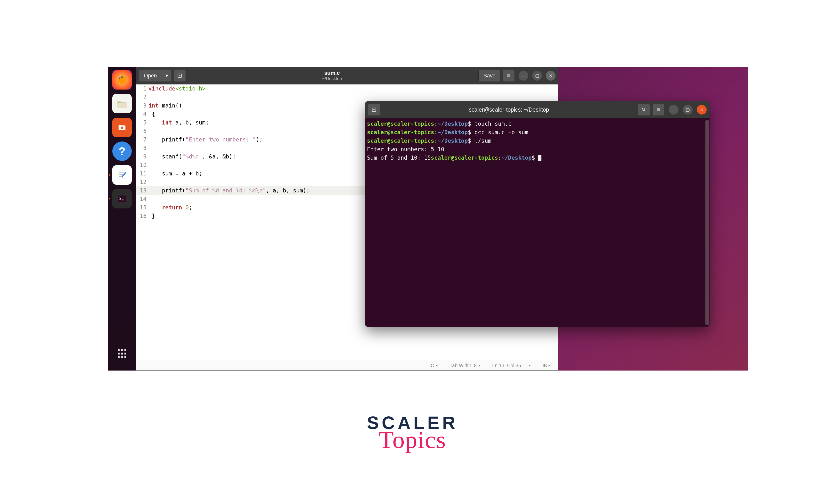  Describe the element at coordinates (167, 76) in the screenshot. I see `open-dropdown-button: ▾` at that location.